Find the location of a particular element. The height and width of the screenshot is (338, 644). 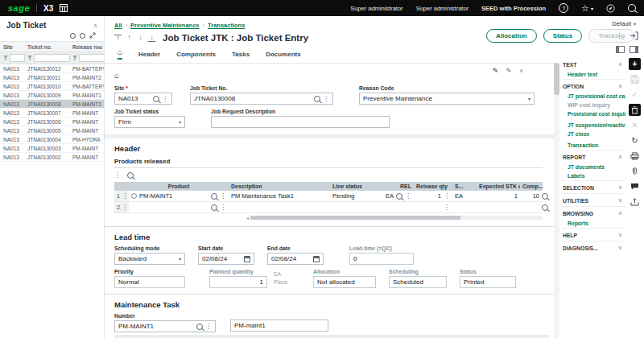

labels-link: Labels is located at coordinates (593, 175).